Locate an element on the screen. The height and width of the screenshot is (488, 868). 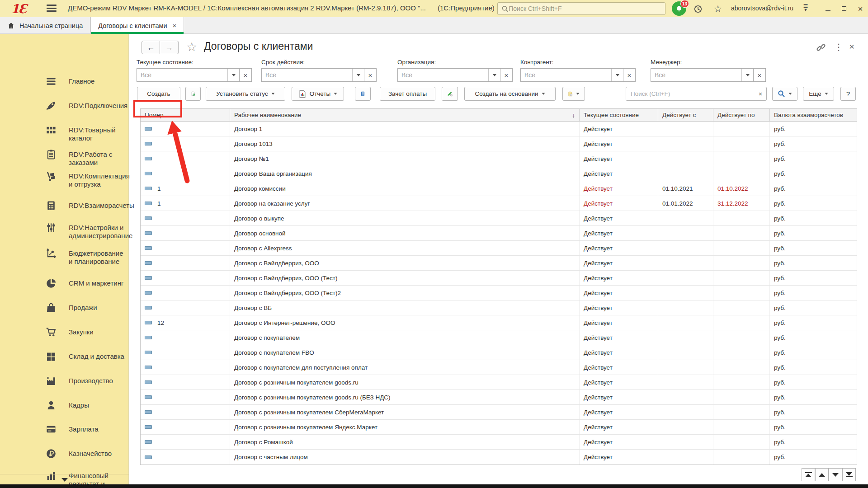
table-row: Договор с AliexpressДействуетруб. is located at coordinates (499, 249).